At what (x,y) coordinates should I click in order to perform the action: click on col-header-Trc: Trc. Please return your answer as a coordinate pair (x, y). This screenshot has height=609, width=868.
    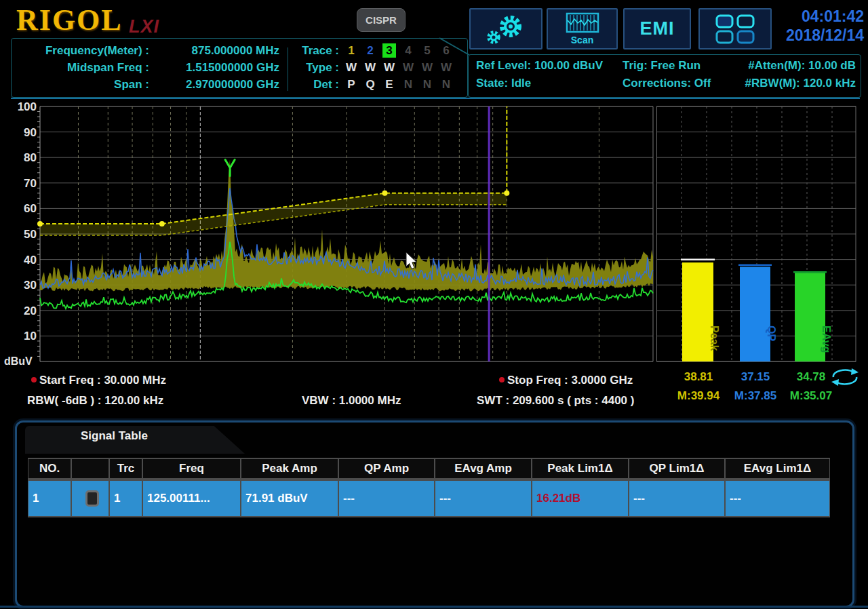
    Looking at the image, I should click on (126, 469).